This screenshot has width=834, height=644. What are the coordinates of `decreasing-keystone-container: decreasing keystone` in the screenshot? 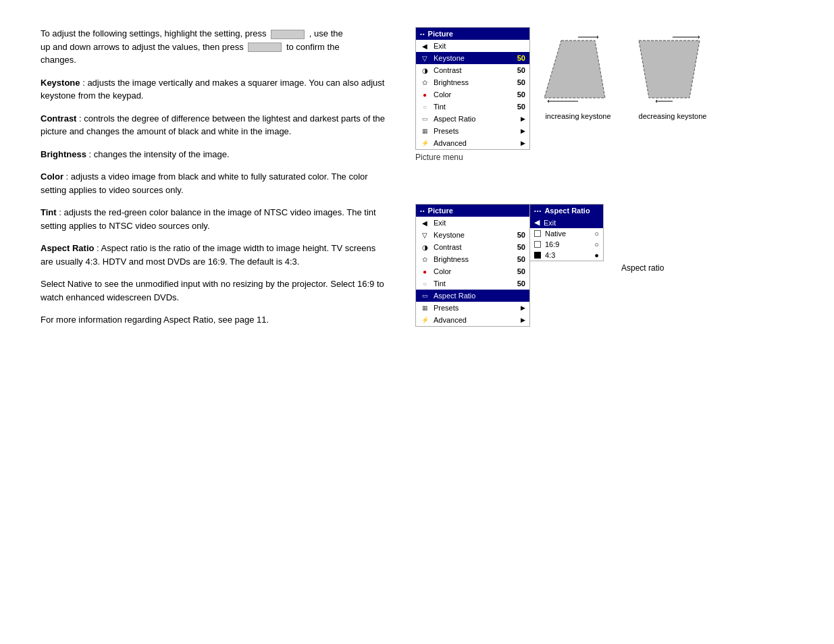 It's located at (673, 77).